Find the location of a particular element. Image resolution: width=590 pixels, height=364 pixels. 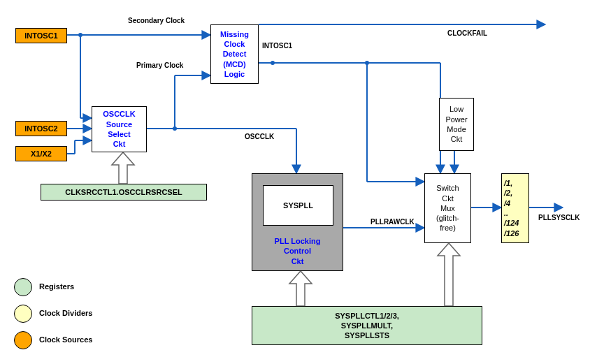

legend-label-sources: Clock Sources is located at coordinates (66, 340).